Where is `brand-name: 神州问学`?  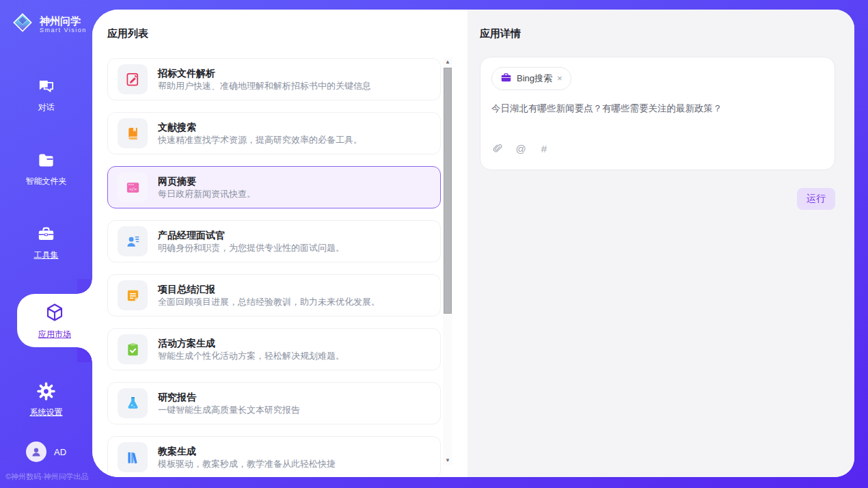
brand-name: 神州问学 is located at coordinates (63, 21).